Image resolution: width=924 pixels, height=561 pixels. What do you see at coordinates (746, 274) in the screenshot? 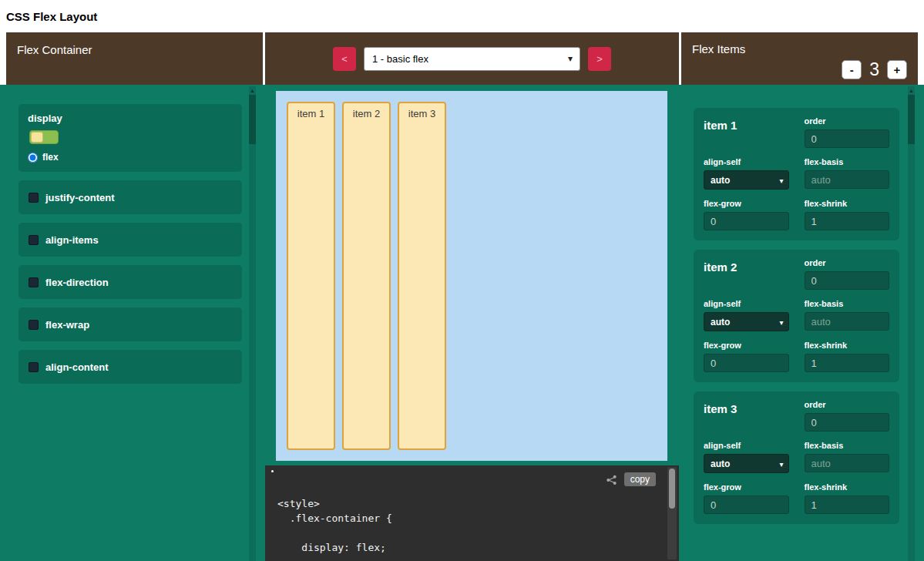
I see `item-name: item 2` at bounding box center [746, 274].